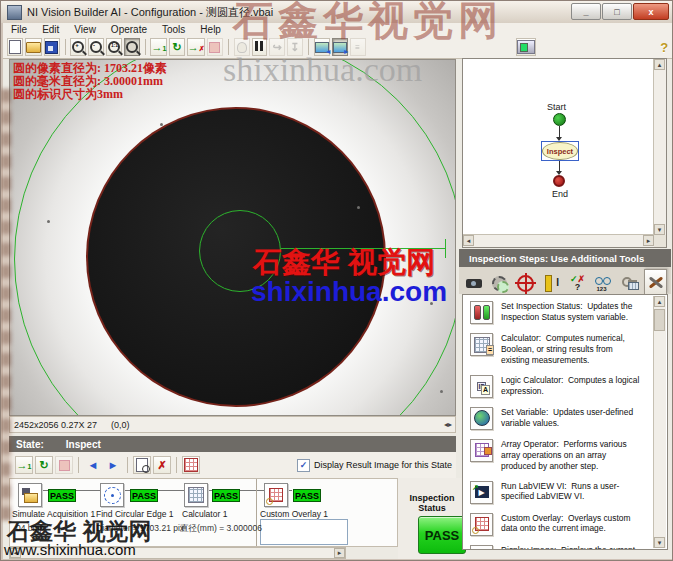  I want to click on stop-inspection-button, so click(215, 47).